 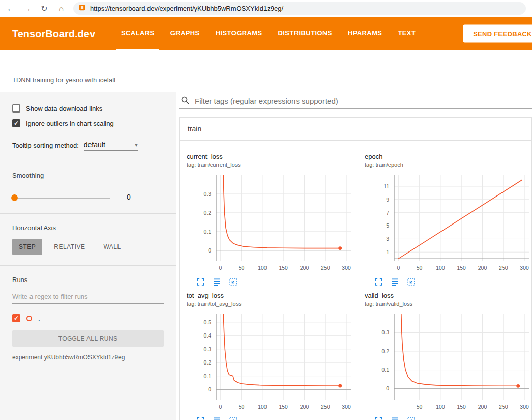 I want to click on svg-text: 1, so click(x=388, y=252).